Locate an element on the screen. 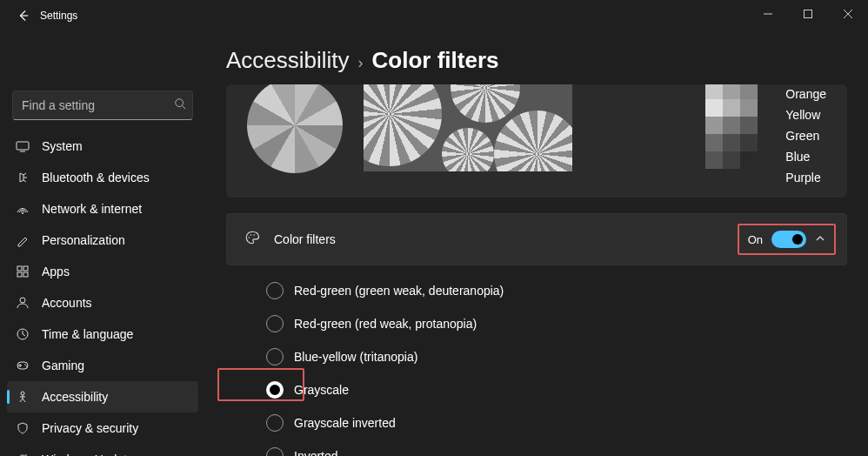 The height and width of the screenshot is (456, 868). expander-header: Color filters On is located at coordinates (537, 239).